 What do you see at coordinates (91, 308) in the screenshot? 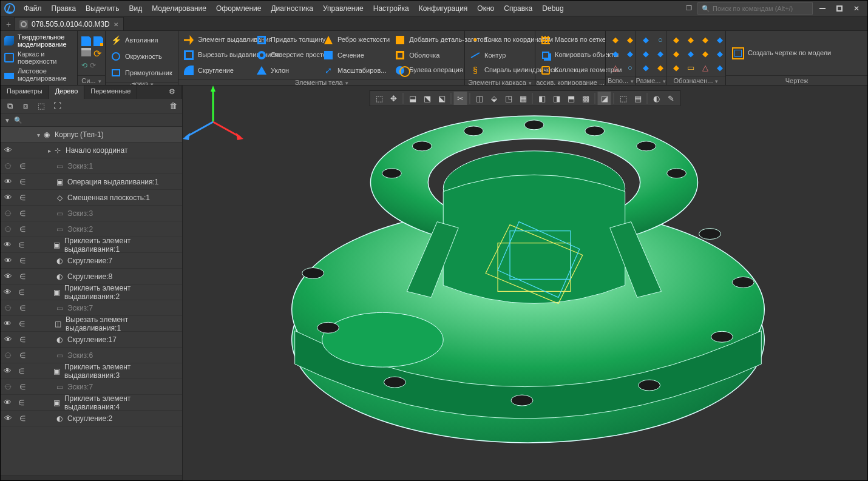
I see `tree-item: ⦵∈▭Эскиз:7` at bounding box center [91, 308].